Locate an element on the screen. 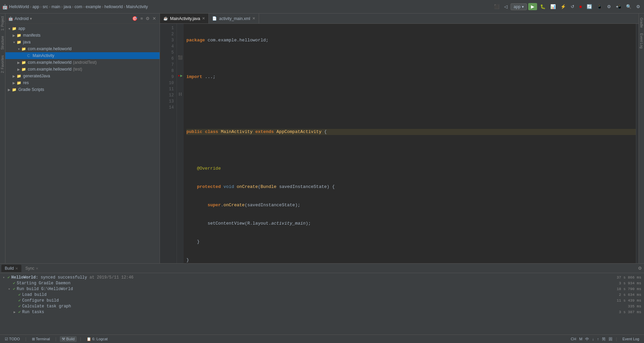 This screenshot has width=644, height=343. logcat-button: 📋 6: Logcat is located at coordinates (97, 339).